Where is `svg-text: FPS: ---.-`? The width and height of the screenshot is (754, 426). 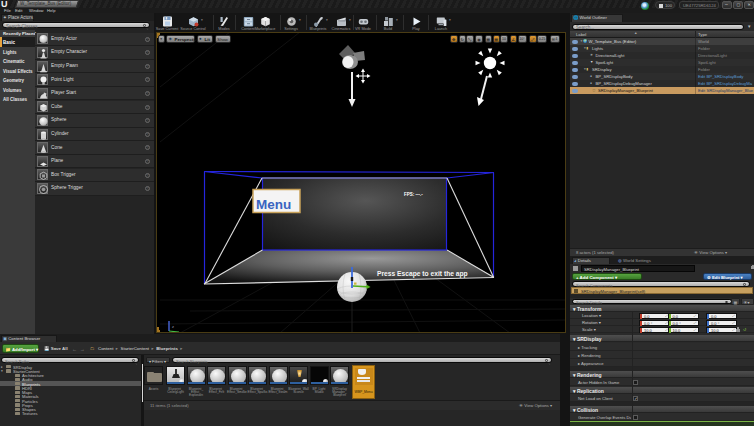 svg-text: FPS: ---.- is located at coordinates (414, 194).